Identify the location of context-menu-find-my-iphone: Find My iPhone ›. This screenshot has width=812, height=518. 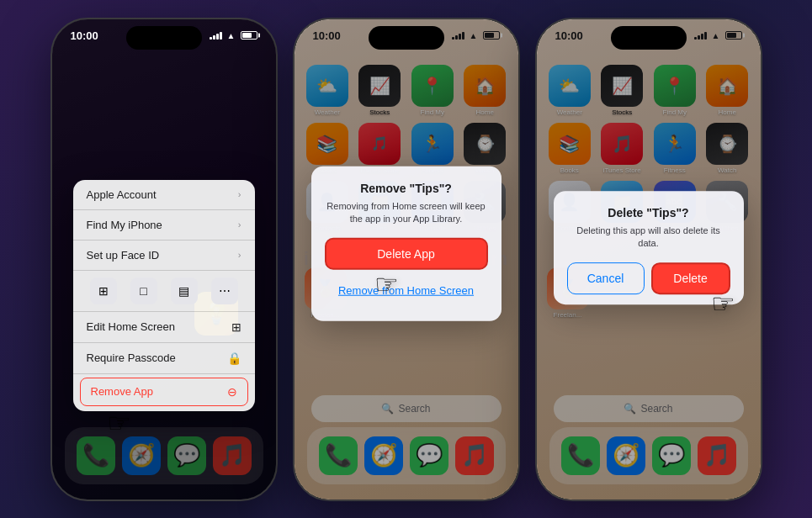
(164, 225).